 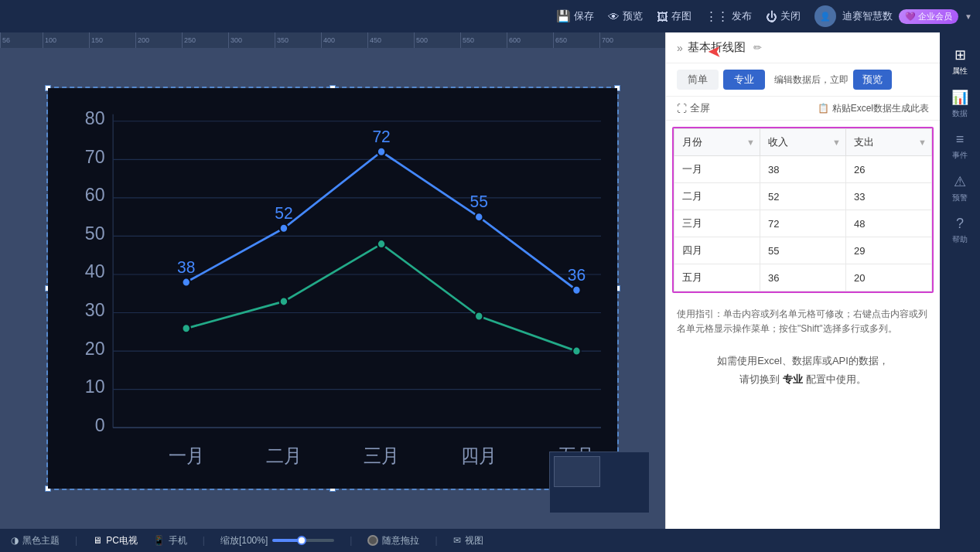 I want to click on table-cell: 55, so click(x=803, y=250).